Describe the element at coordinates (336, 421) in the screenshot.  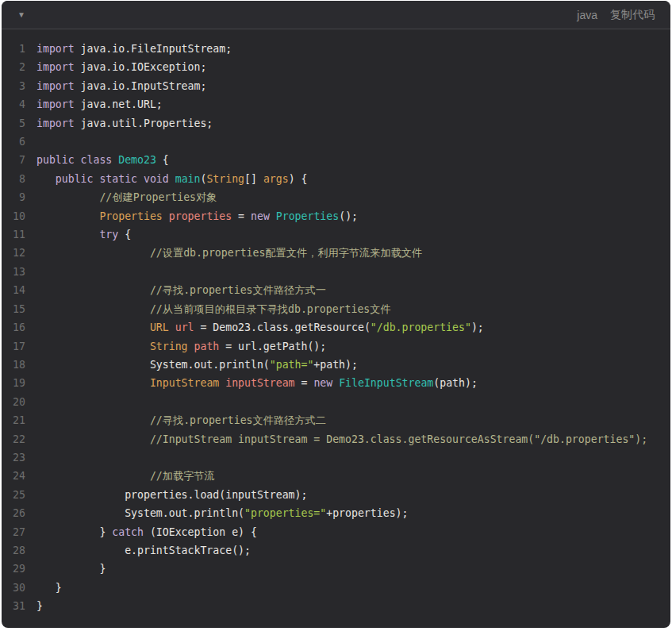
I see `code-line: 21 //寻找.properties文件路径方式二` at that location.